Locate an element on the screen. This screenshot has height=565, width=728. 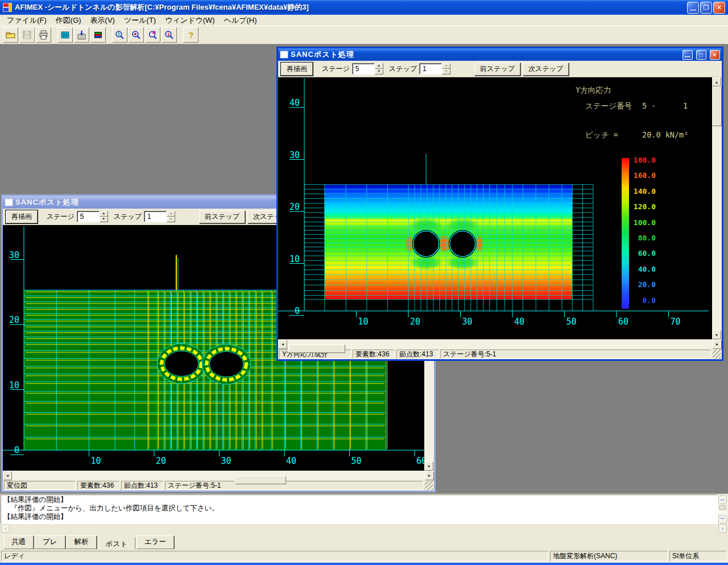
status-panel: ステージ番号:5-1 is located at coordinates (576, 354).